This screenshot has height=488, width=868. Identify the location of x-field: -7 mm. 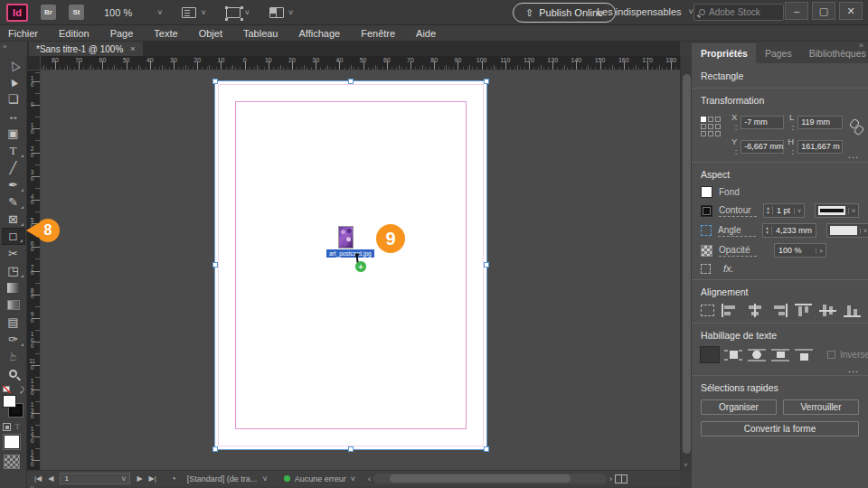
(762, 123).